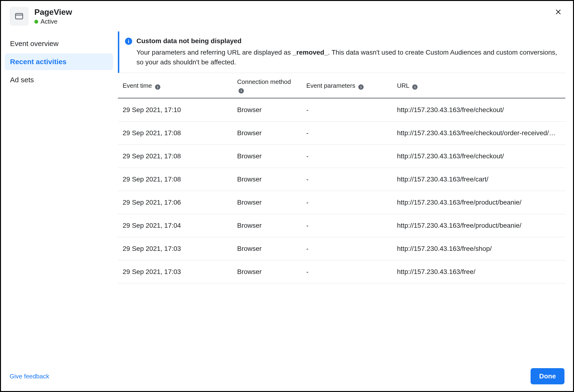 Image resolution: width=574 pixels, height=392 pixels. Describe the element at coordinates (291, 21) in the screenshot. I see `status-row: Active` at that location.